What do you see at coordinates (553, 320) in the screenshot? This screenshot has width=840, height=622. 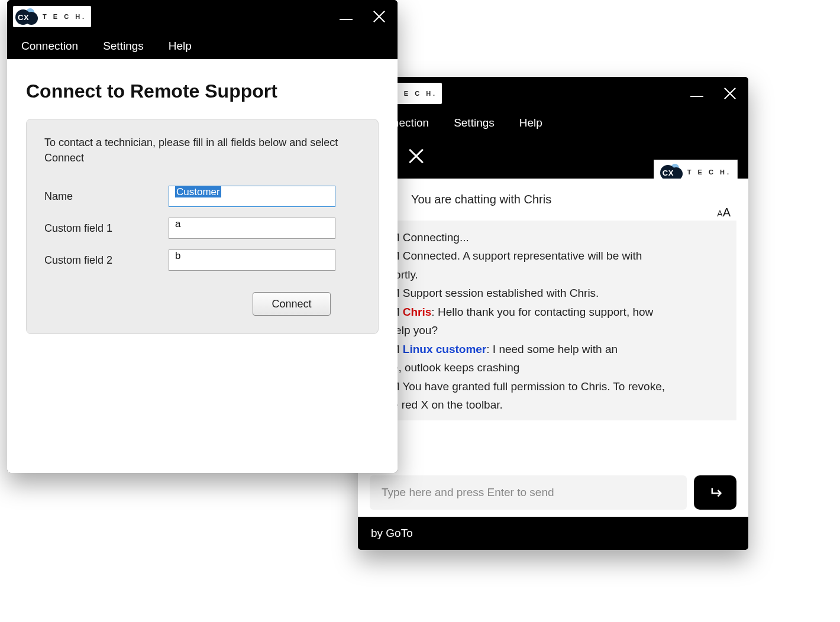 I see `chat-log: AM Connecting...AM Connected. A support …` at bounding box center [553, 320].